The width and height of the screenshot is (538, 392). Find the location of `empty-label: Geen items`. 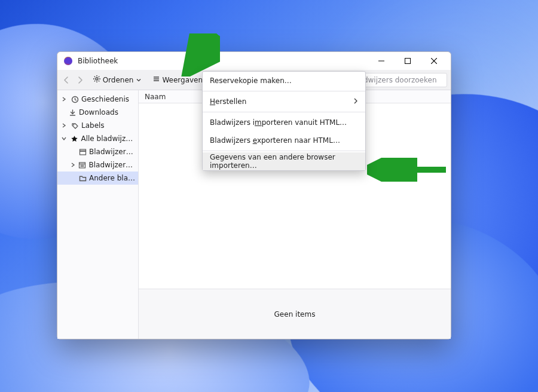

empty-label: Geen items is located at coordinates (295, 314).